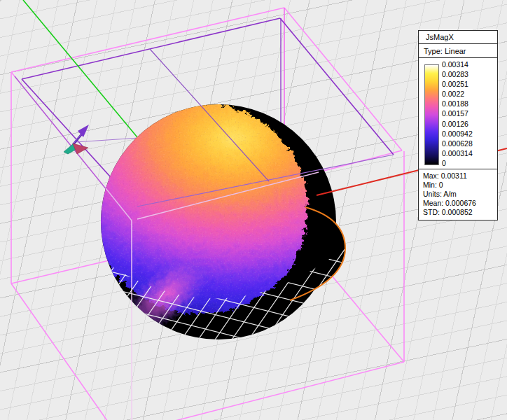 This screenshot has height=420, width=507. I want to click on stat-std: STD: 0.000852, so click(460, 213).